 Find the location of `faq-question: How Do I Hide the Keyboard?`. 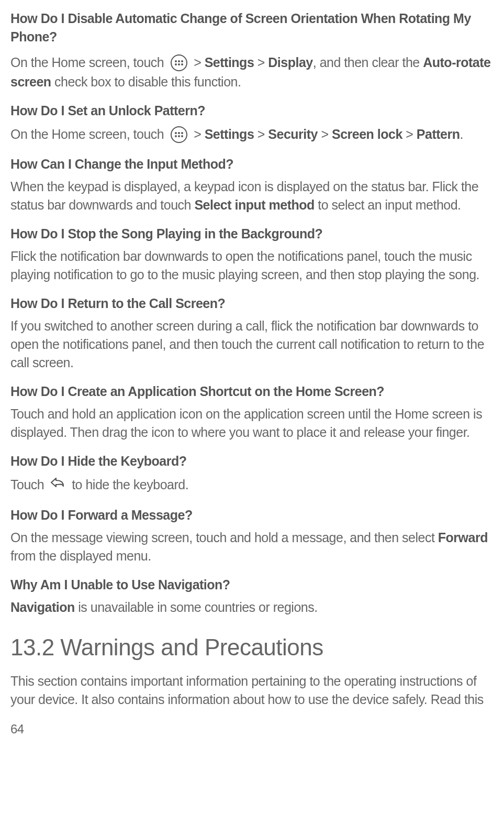

faq-question: How Do I Hide the Keyboard? is located at coordinates (252, 461).